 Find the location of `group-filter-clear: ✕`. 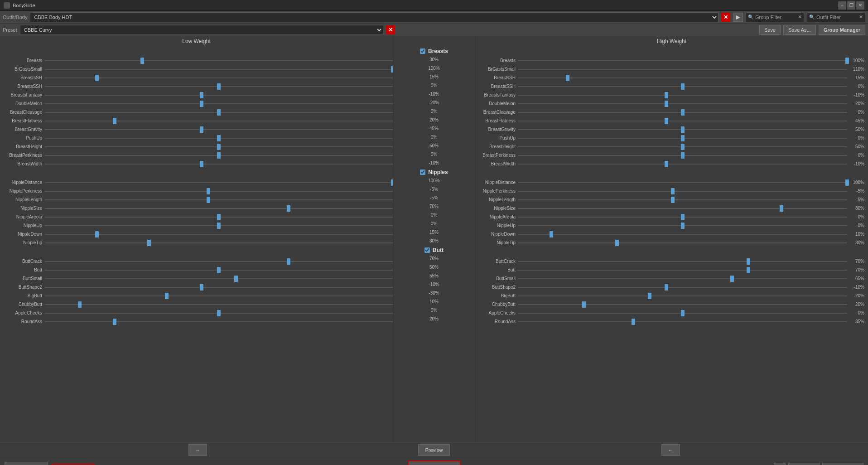

group-filter-clear: ✕ is located at coordinates (800, 17).